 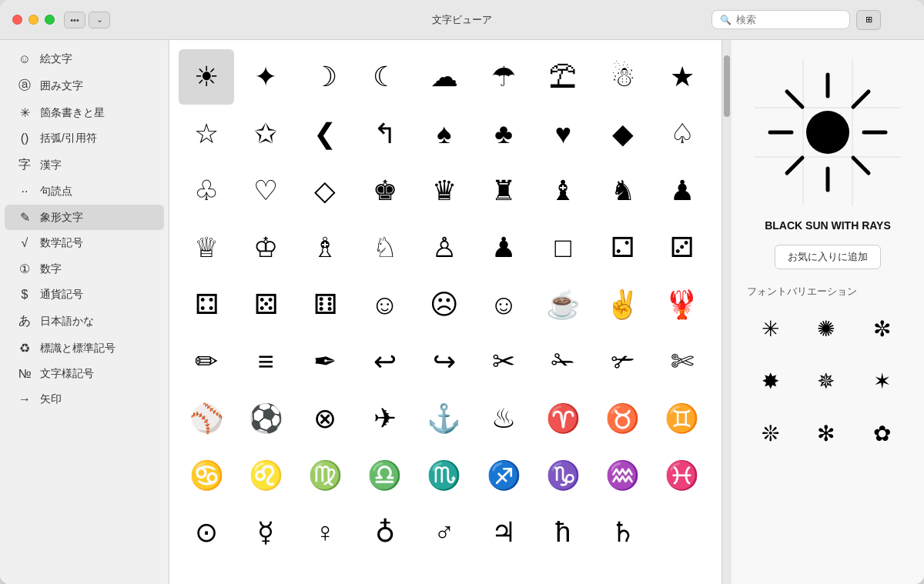 I want to click on symbol-cell: ♌, so click(x=266, y=476).